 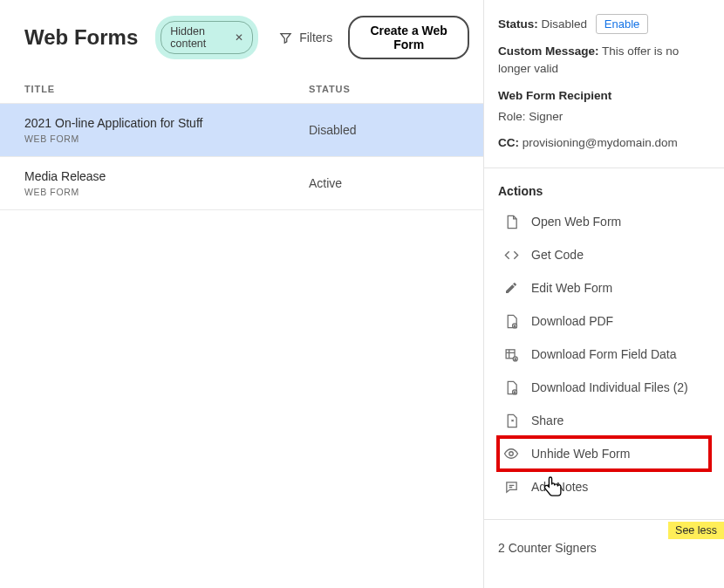 I want to click on custom-message-row: Custom Message: This offer is no longer …, so click(x=604, y=61).